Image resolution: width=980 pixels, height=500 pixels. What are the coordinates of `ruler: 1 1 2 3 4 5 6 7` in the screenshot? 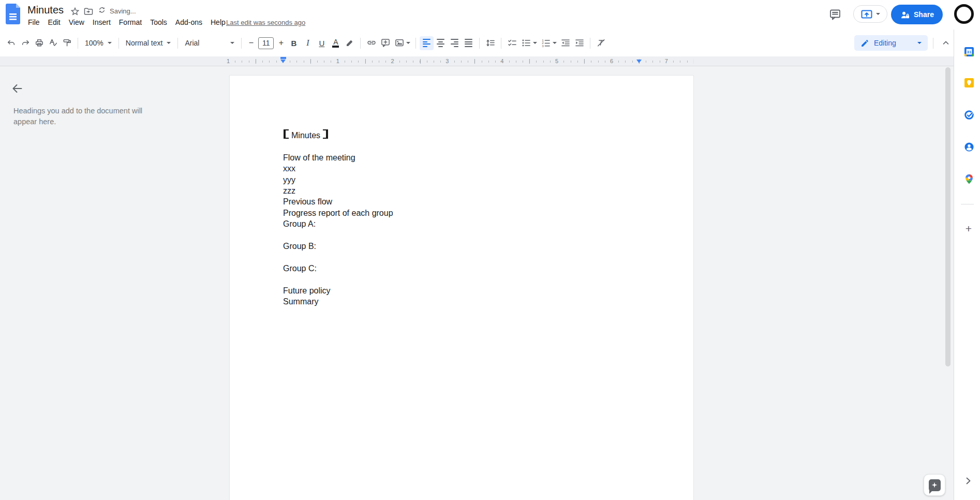 It's located at (477, 61).